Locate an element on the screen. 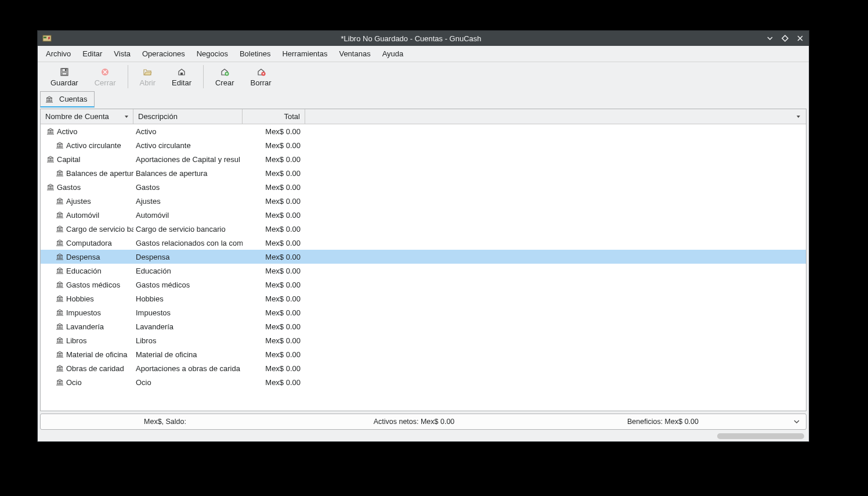 The width and height of the screenshot is (868, 496). tabbar: Cuentas is located at coordinates (424, 99).